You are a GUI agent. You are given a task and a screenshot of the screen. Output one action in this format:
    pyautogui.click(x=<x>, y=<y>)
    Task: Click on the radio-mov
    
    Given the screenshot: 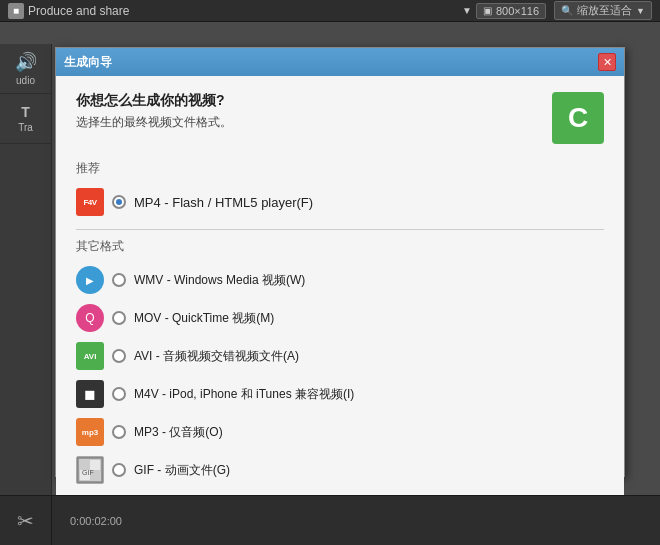 What is the action you would take?
    pyautogui.click(x=119, y=318)
    